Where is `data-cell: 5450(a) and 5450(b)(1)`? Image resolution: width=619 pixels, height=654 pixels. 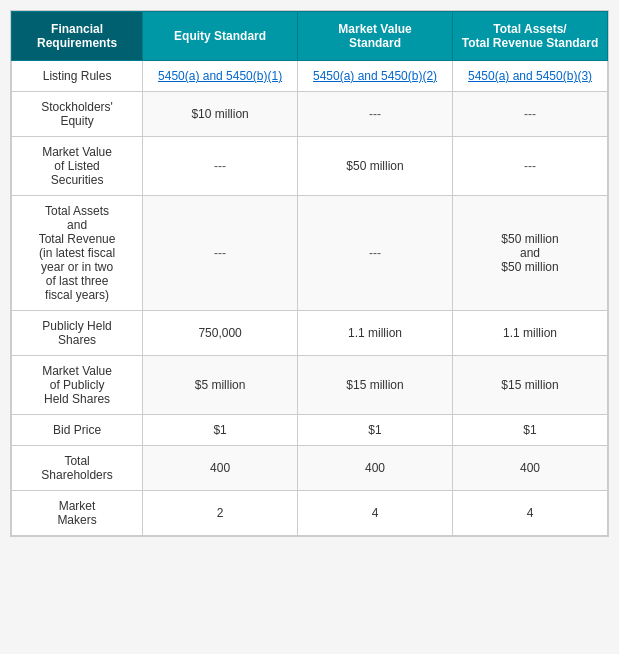
data-cell: 5450(a) and 5450(b)(1) is located at coordinates (220, 76).